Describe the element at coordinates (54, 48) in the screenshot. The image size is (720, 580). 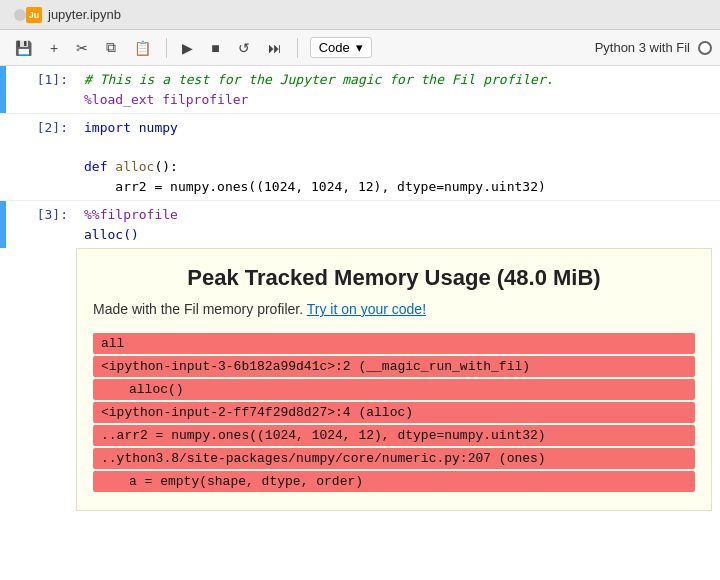
I see `add-cell-button: +` at that location.